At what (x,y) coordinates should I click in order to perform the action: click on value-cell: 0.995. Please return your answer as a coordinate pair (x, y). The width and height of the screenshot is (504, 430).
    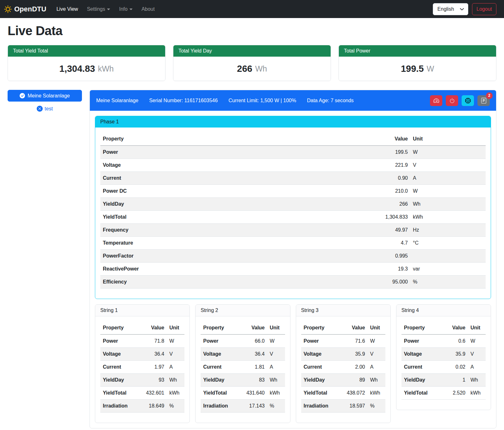
    Looking at the image, I should click on (393, 256).